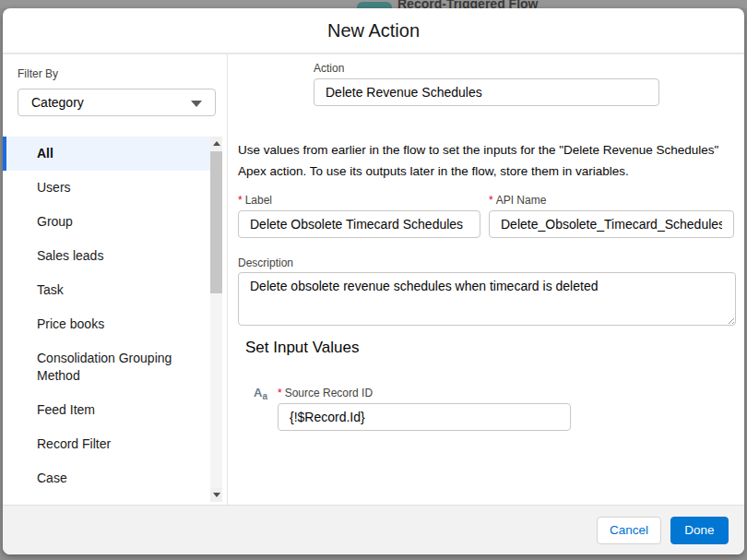 The image size is (747, 560). What do you see at coordinates (217, 144) in the screenshot?
I see `scroll-up-icon` at bounding box center [217, 144].